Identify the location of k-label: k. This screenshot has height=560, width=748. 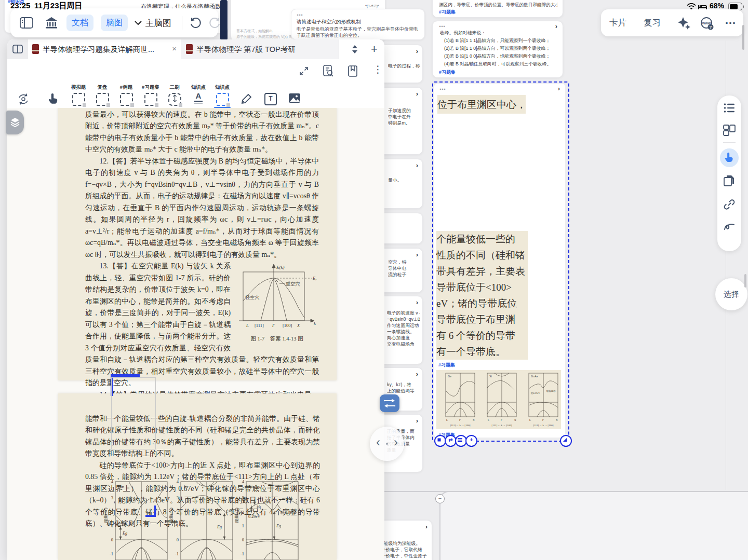
(315, 323).